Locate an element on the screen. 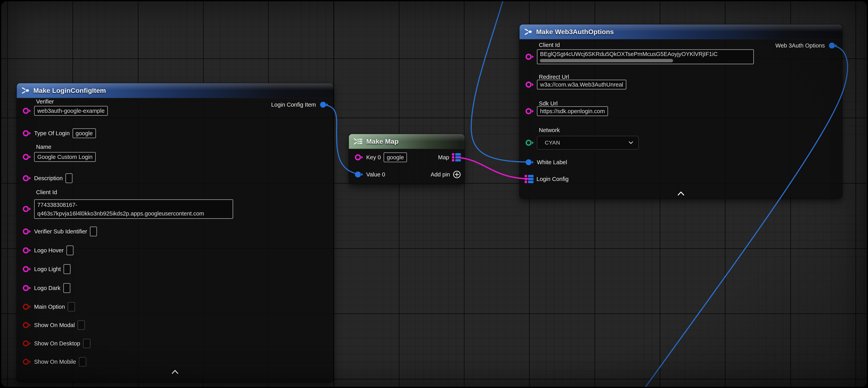 This screenshot has height=388, width=868. name-label: Name is located at coordinates (44, 147).